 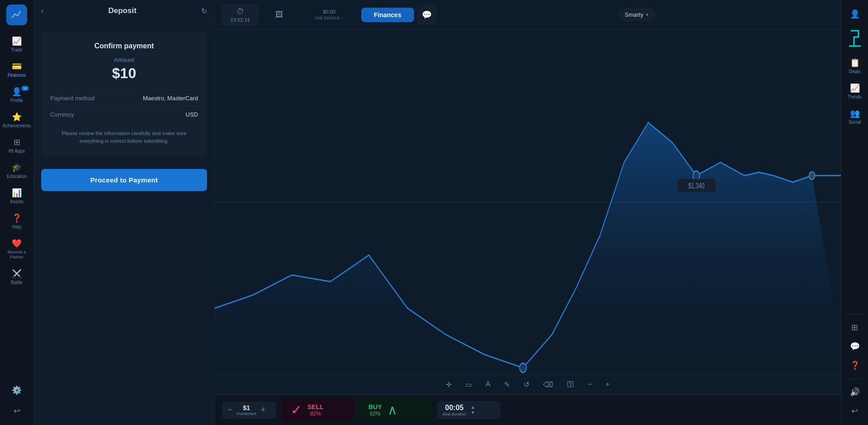 What do you see at coordinates (855, 117) in the screenshot?
I see `rs-social-button: 👥 Social` at bounding box center [855, 117].